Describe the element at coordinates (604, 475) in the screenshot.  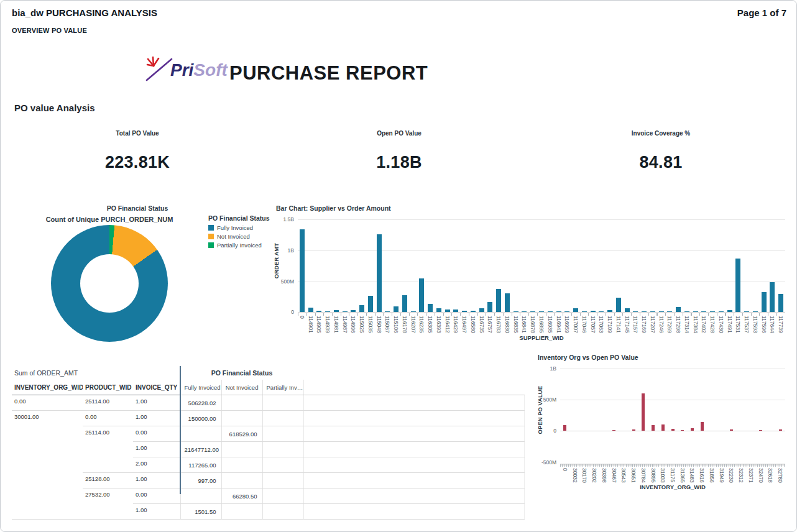
I see `x-tick-label: 30398` at that location.